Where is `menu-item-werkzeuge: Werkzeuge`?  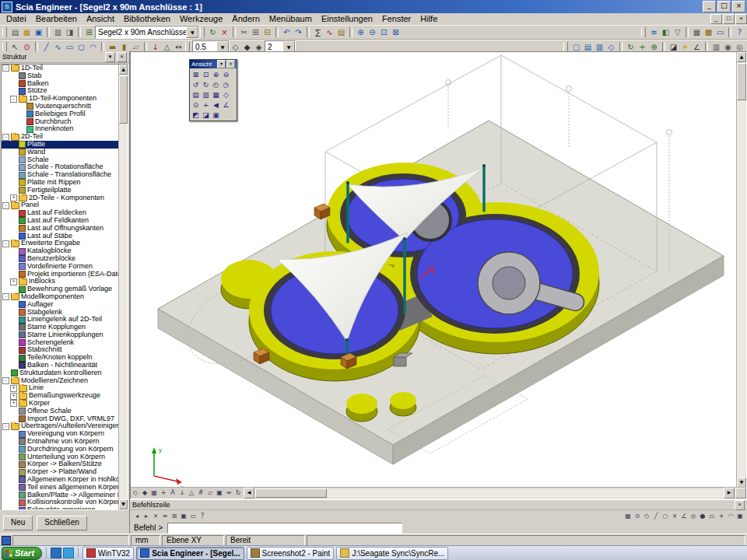 menu-item-werkzeuge: Werkzeuge is located at coordinates (201, 19).